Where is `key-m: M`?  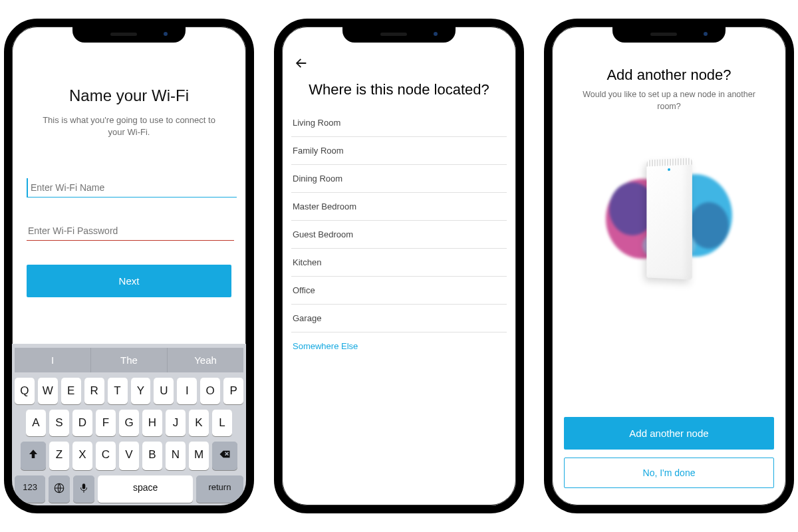 key-m: M is located at coordinates (199, 456).